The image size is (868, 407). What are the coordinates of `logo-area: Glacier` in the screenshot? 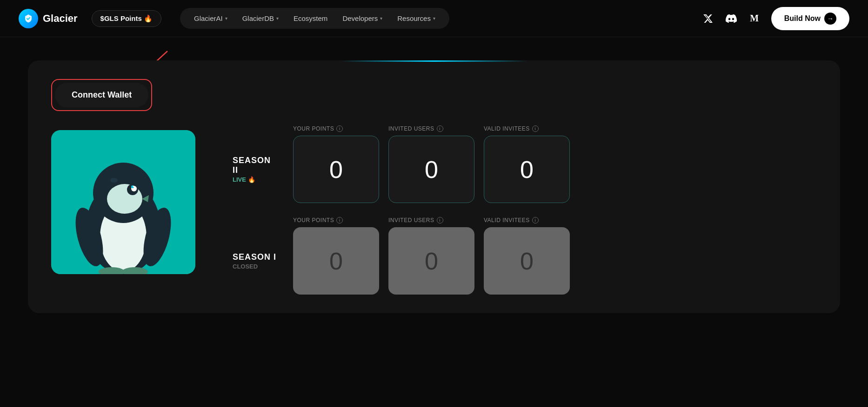 It's located at (48, 19).